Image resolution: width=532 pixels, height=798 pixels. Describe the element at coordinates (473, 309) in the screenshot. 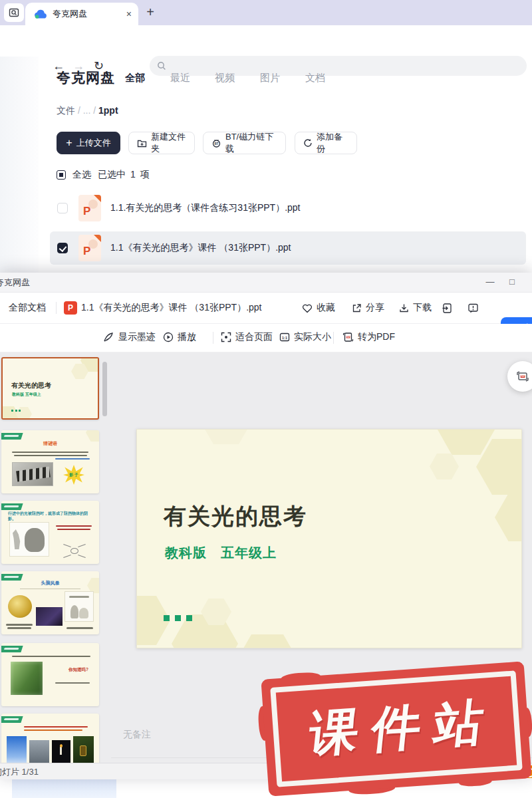

I see `feedback-icon` at that location.